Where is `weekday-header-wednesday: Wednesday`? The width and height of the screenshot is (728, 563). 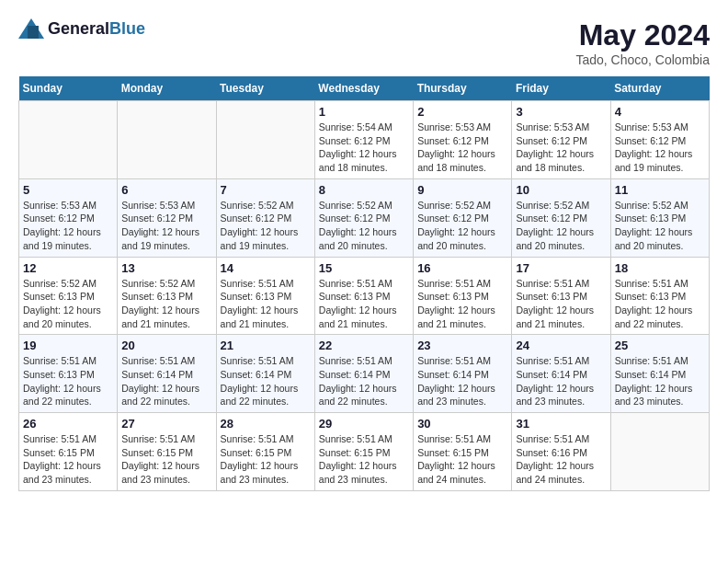 weekday-header-wednesday: Wednesday is located at coordinates (364, 88).